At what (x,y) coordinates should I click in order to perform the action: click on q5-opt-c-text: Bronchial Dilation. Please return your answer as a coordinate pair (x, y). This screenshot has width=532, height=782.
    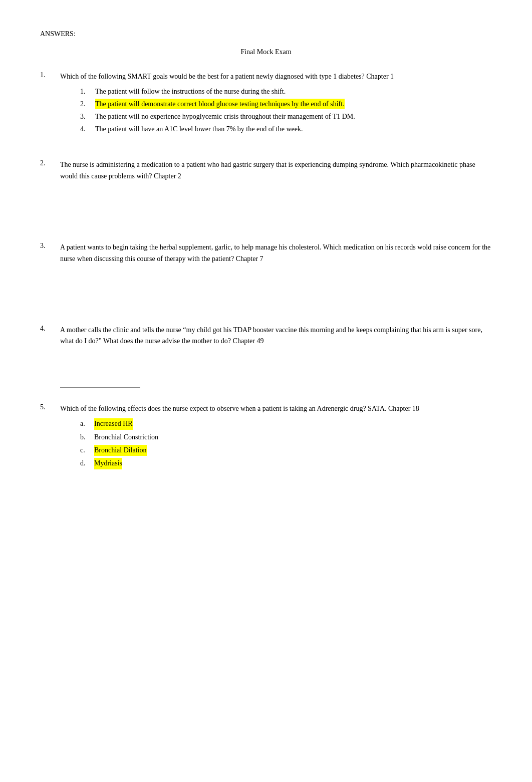
    Looking at the image, I should click on (120, 450).